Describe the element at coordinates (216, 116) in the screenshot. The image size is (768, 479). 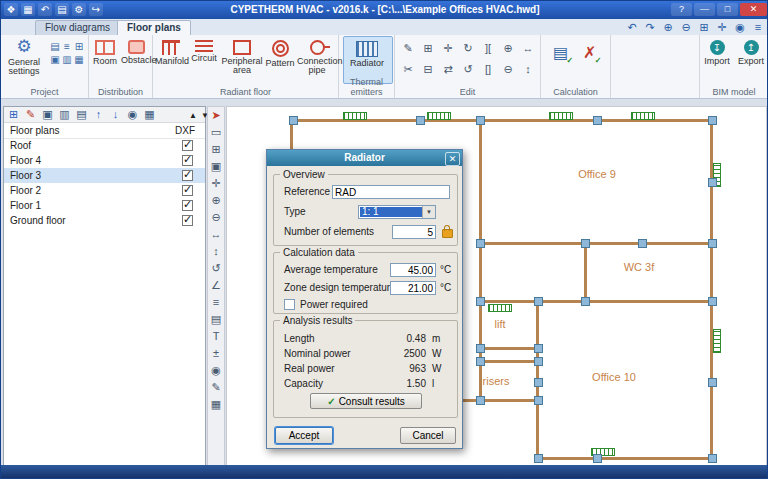
I see `select-tool-icon: ➤` at that location.